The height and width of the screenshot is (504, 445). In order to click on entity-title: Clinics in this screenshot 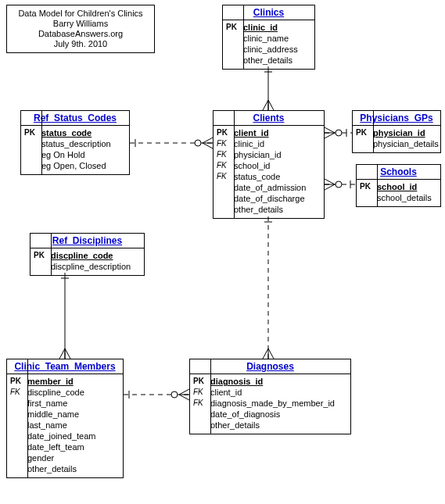, I will do `click(269, 13)`.